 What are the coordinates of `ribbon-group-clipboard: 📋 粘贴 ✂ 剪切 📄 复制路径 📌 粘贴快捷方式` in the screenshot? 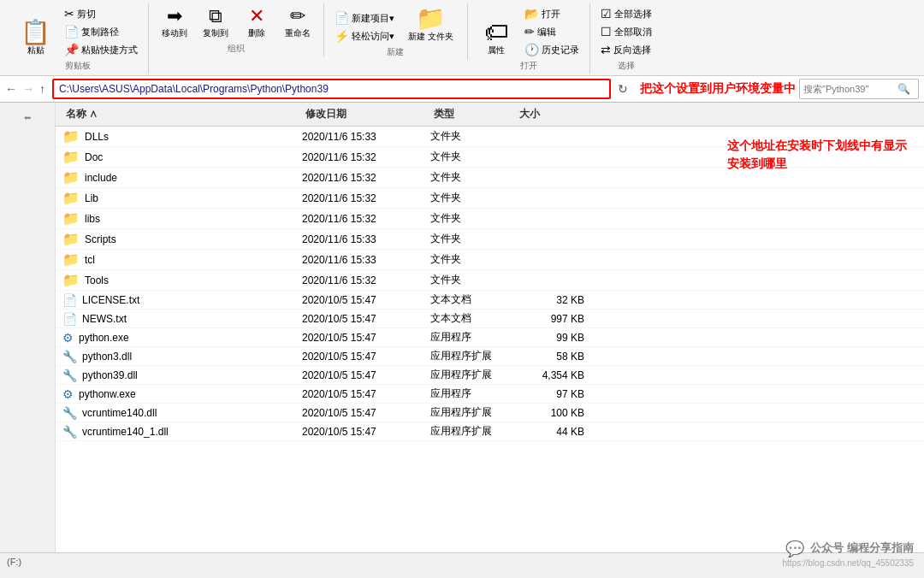 It's located at (78, 38).